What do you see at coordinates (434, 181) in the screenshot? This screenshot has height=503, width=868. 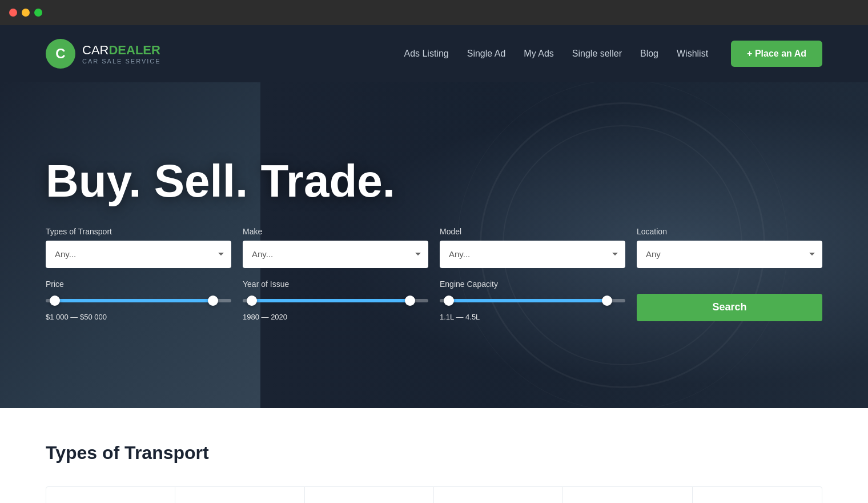 I see `hero-title: Buy. Sell. Trade.` at bounding box center [434, 181].